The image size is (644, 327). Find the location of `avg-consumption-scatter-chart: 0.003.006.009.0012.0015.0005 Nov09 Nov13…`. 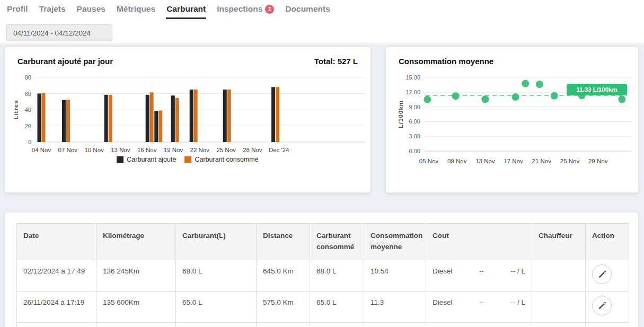

avg-consumption-scatter-chart: 0.003.006.009.0012.0015.0005 Nov09 Nov13… is located at coordinates (515, 121).